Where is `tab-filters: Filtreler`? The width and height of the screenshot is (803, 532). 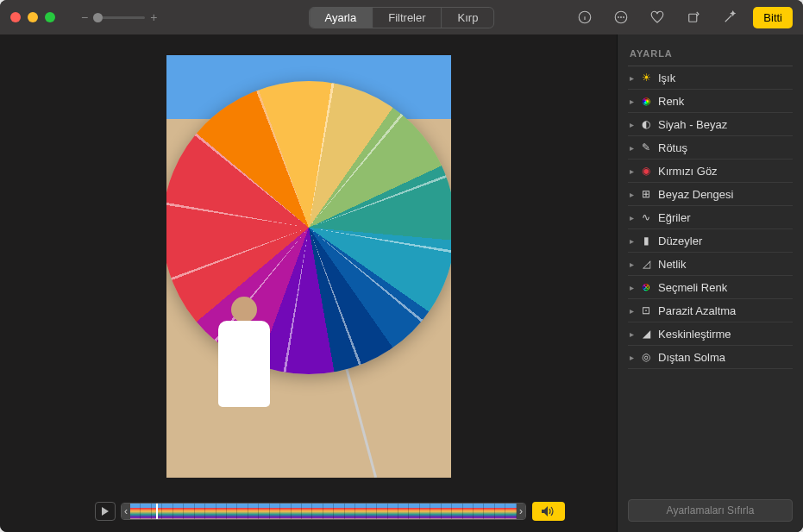 tab-filters: Filtreler is located at coordinates (407, 17).